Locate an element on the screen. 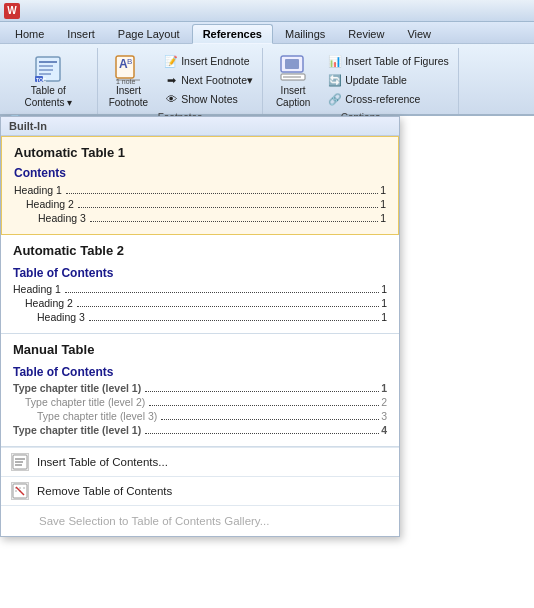  insert-footnote-label: InsertFootnote is located at coordinates (128, 97).